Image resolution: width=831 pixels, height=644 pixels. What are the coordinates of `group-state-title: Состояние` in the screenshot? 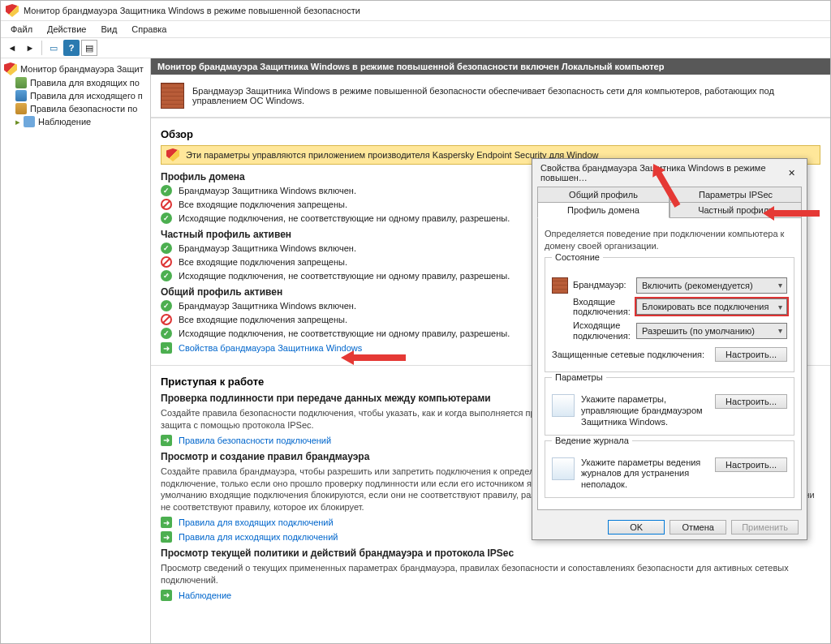 It's located at (578, 257).